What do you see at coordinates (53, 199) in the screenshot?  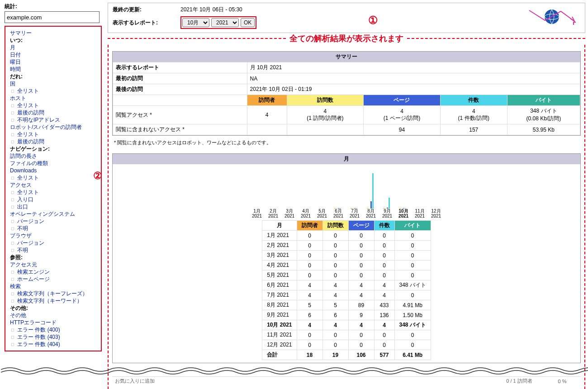 I see `nav-item: 入り口` at bounding box center [53, 199].